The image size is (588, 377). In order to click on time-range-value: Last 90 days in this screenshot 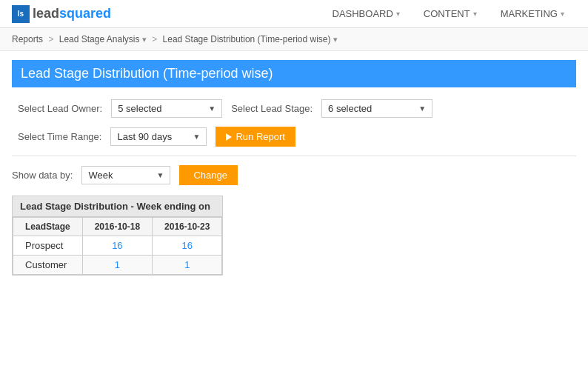, I will do `click(144, 136)`.